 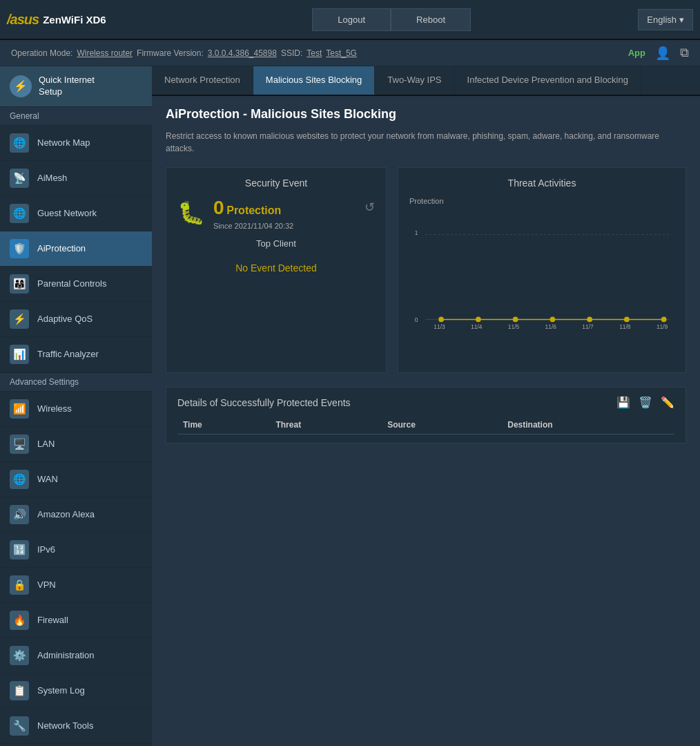 What do you see at coordinates (191, 213) in the screenshot?
I see `bug-icon: 🐛` at bounding box center [191, 213].